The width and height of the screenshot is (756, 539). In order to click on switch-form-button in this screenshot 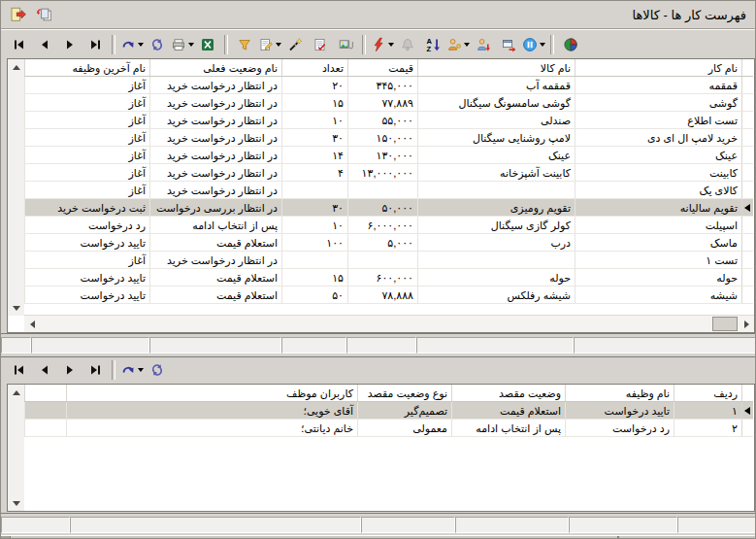, I will do `click(45, 15)`.